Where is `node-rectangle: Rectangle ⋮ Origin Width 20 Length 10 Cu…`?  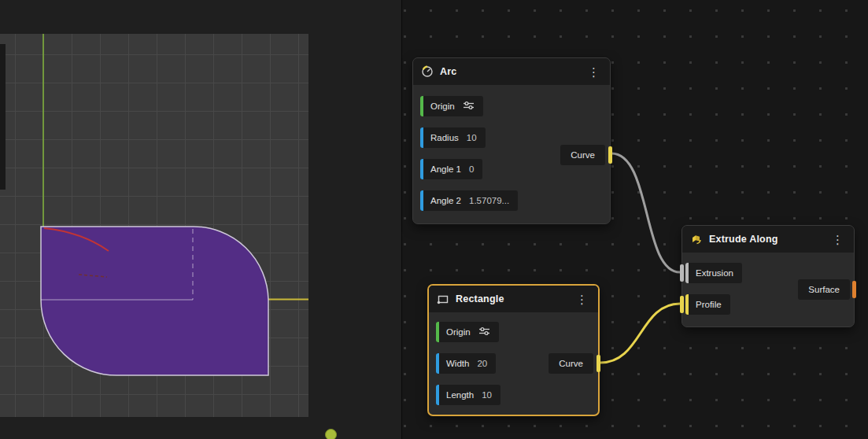
node-rectangle: Rectangle ⋮ Origin Width 20 Length 10 Cu… is located at coordinates (513, 350).